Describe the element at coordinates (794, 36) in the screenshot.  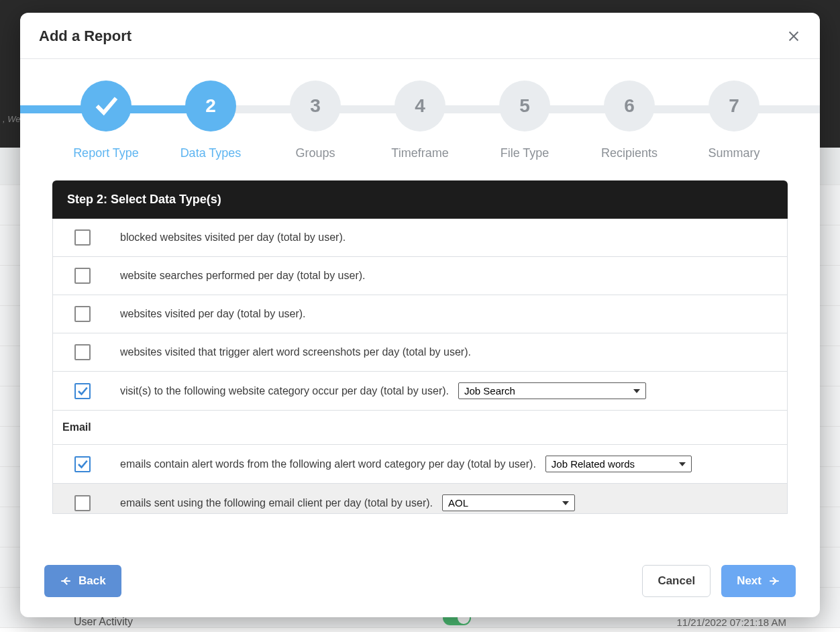
I see `close-icon` at that location.